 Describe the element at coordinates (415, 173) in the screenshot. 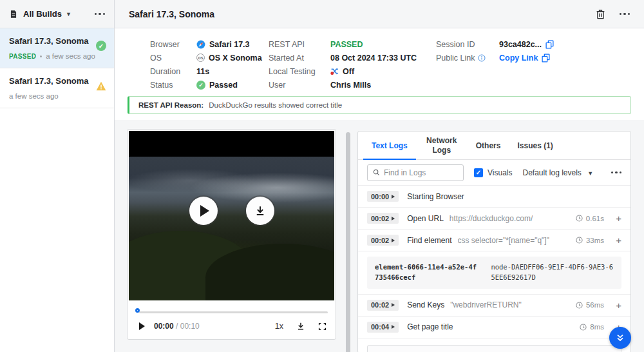

I see `log-search-box` at that location.